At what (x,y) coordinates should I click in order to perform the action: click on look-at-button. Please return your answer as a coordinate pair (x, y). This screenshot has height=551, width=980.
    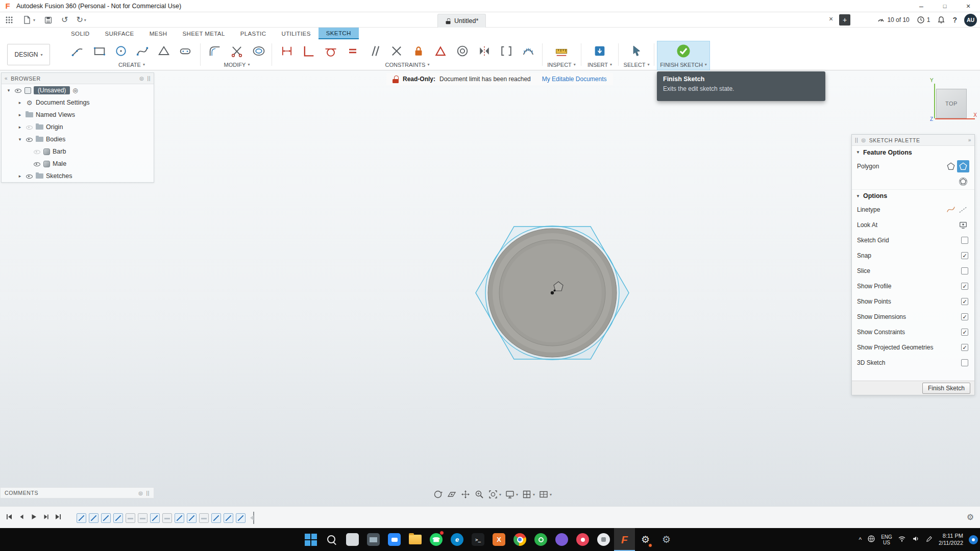
    Looking at the image, I should click on (963, 225).